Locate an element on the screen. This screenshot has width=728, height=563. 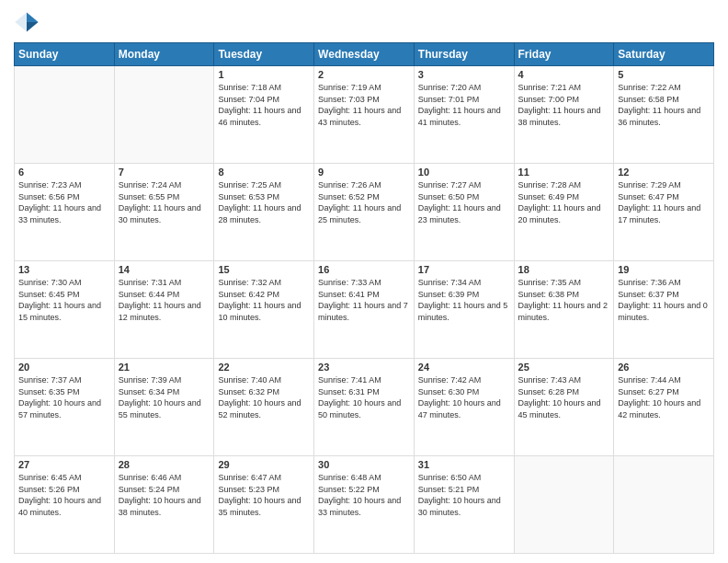
calendar-cell: 6Sunrise: 7:23 AM Sunset: 6:56 PM Daylig… is located at coordinates (64, 213).